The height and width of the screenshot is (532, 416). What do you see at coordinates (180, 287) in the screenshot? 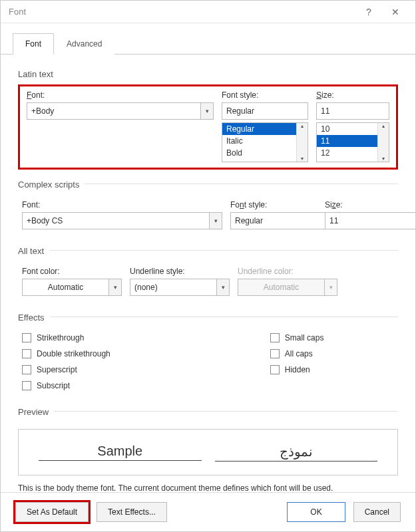
I see `underline-style-select: (none) ▾` at bounding box center [180, 287].